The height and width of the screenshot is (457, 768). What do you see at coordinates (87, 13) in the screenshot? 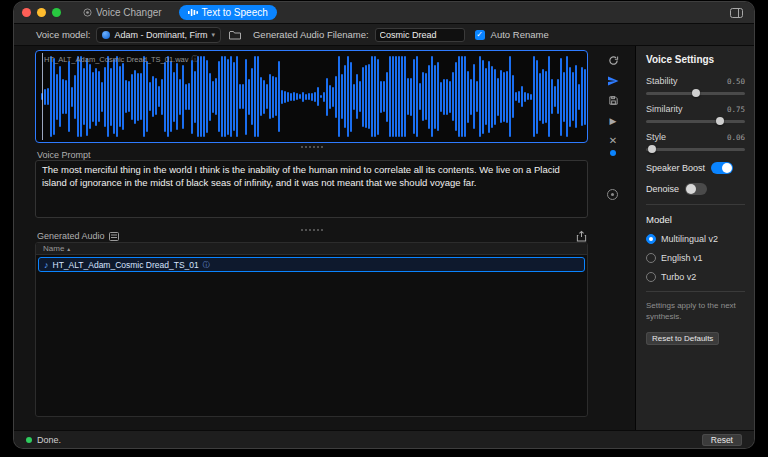
I see `voice-changer-icon` at bounding box center [87, 13].